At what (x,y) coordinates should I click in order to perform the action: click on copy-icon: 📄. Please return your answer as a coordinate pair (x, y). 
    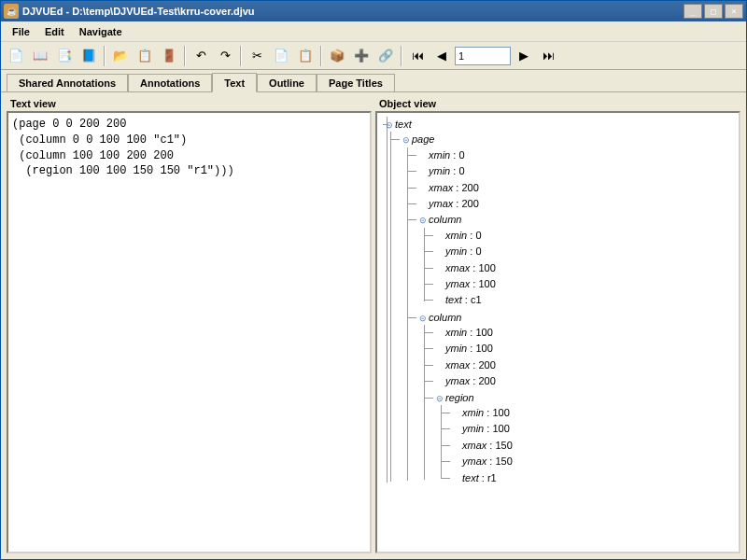
    Looking at the image, I should click on (281, 56).